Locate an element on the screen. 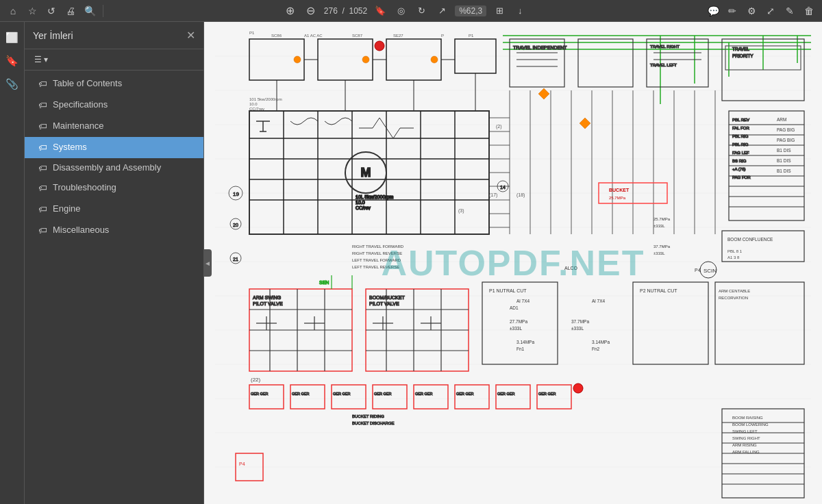 The height and width of the screenshot is (504, 822). svg-text: 101 5kw/2000rpm is located at coordinates (266, 99).